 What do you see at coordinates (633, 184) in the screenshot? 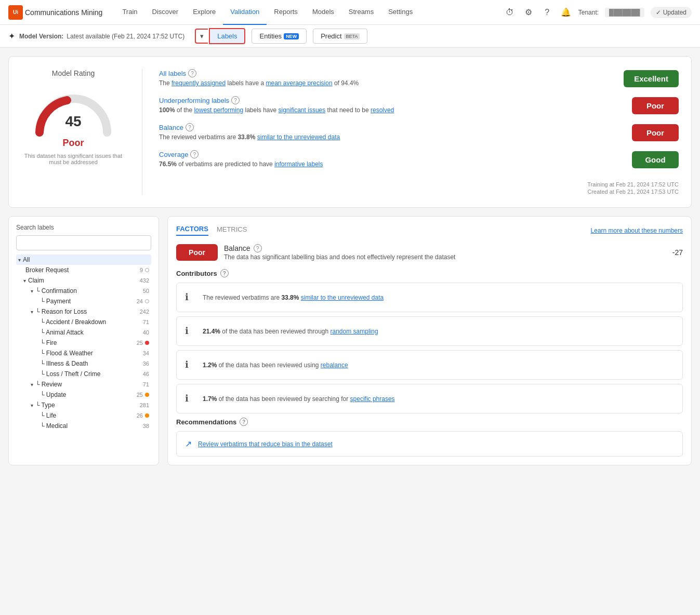
I see `training-date: Training at Feb 21, 2024 17:52 UTC` at bounding box center [633, 184].